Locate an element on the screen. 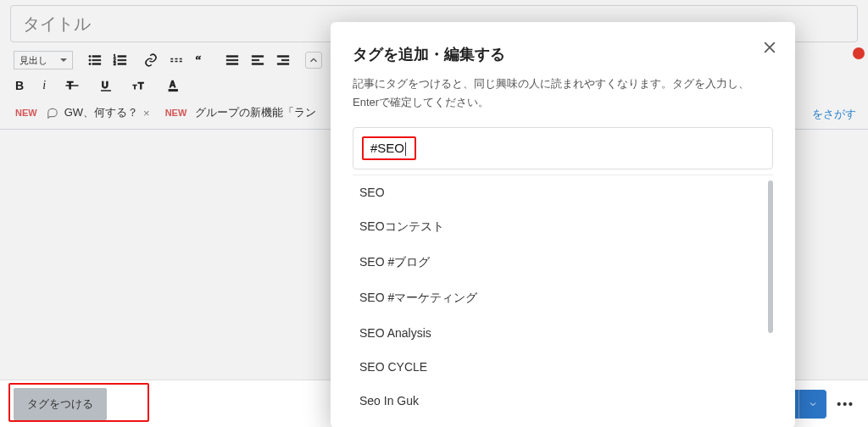 This screenshot has height=427, width=868. tag-input-wrap: #SEO is located at coordinates (563, 148).